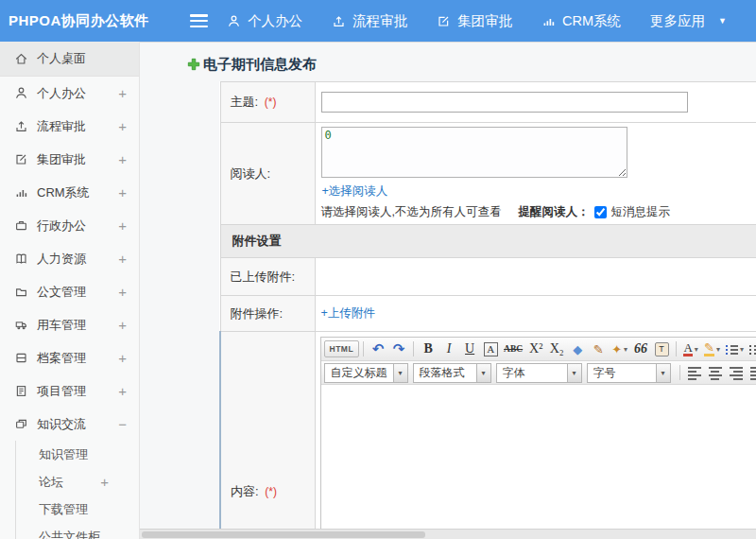  Describe the element at coordinates (688, 21) in the screenshot. I see `nav-more-apps: 更多应用 ▼` at that location.